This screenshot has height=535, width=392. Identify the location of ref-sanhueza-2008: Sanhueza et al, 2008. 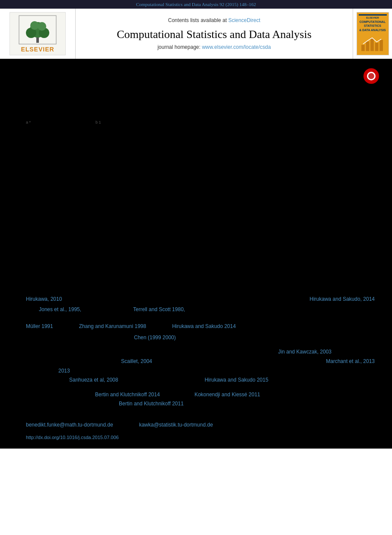
(93, 380).